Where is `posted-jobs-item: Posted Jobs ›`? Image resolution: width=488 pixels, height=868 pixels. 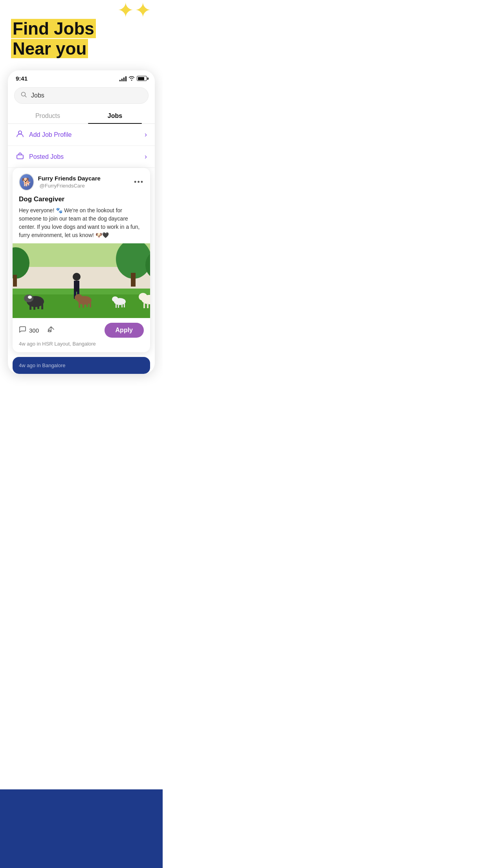
posted-jobs-item: Posted Jobs › is located at coordinates (81, 157).